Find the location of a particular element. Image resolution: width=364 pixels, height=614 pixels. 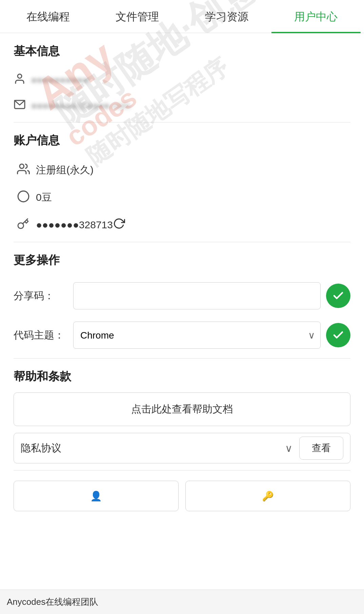

refresh-token-button is located at coordinates (119, 225).